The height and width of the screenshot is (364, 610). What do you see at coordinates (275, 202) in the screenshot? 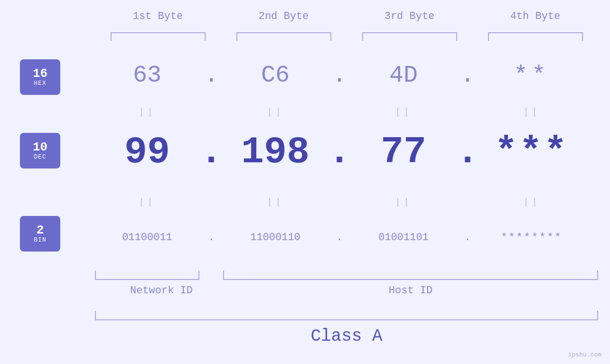
I see `eq2-col2: ||` at bounding box center [275, 202].